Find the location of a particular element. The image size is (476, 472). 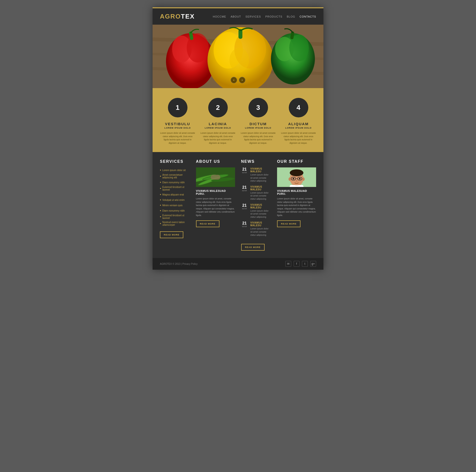

about-section: ABOUT US VIVAMUS MALESUAD PURU. is located at coordinates (216, 205).